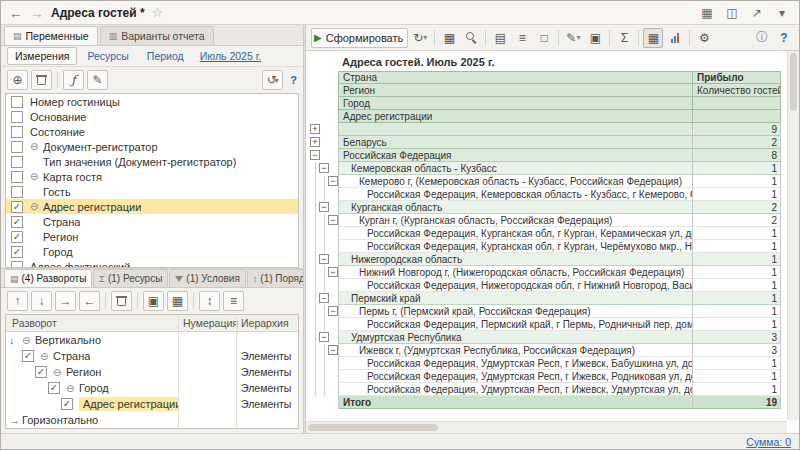 The height and width of the screenshot is (450, 800). Describe the element at coordinates (152, 102) in the screenshot. I see `dimension-row: Номер гостиницы` at that location.